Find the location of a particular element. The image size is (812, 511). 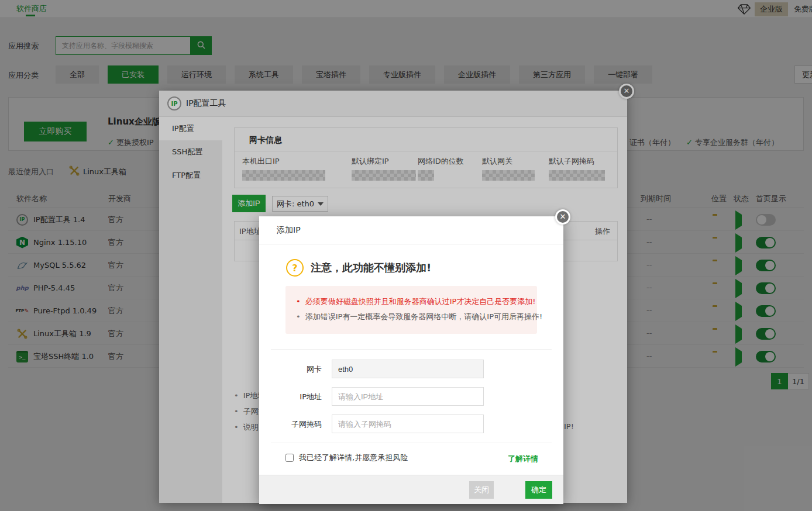

details-link: 了解详情 is located at coordinates (523, 459).